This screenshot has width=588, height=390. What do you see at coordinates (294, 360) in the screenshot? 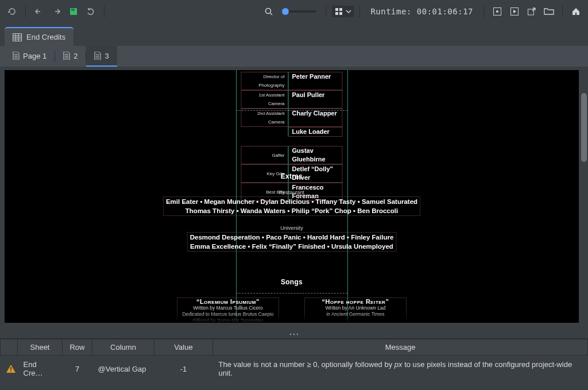
I see `messages-panel: Sheet Row Column Value Message End Cre… …` at bounding box center [294, 360].